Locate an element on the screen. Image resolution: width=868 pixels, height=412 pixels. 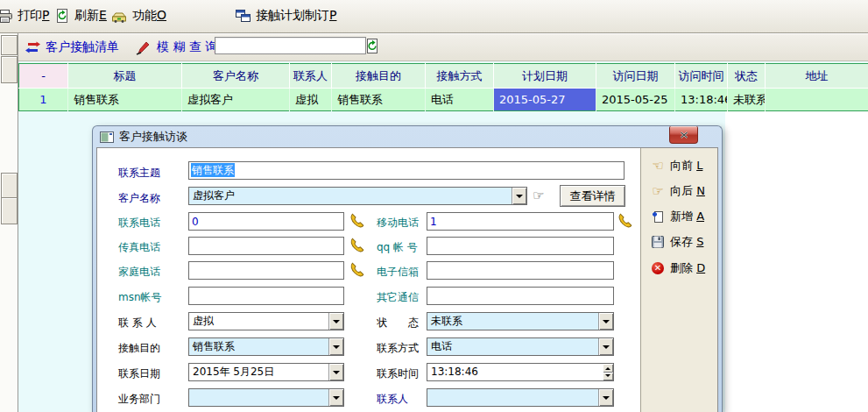
column-header-customer: 客户名称 is located at coordinates (236, 76).